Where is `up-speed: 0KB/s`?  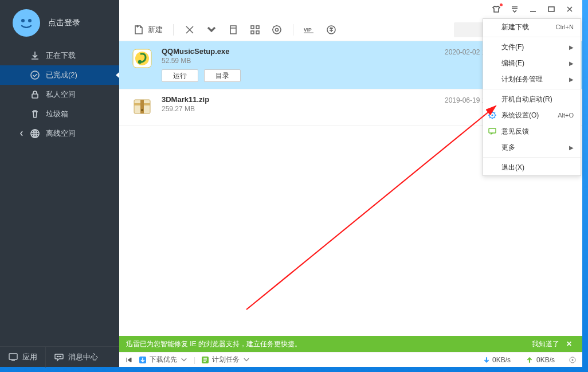
up-speed: 0KB/s is located at coordinates (540, 360).